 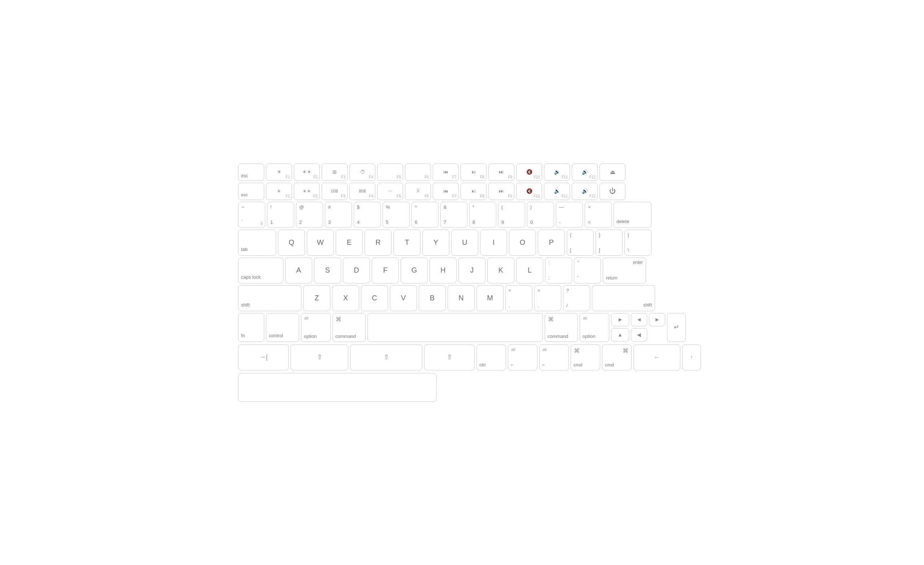 I want to click on key-f3-2: ⊟⊞ F3, so click(x=334, y=191).